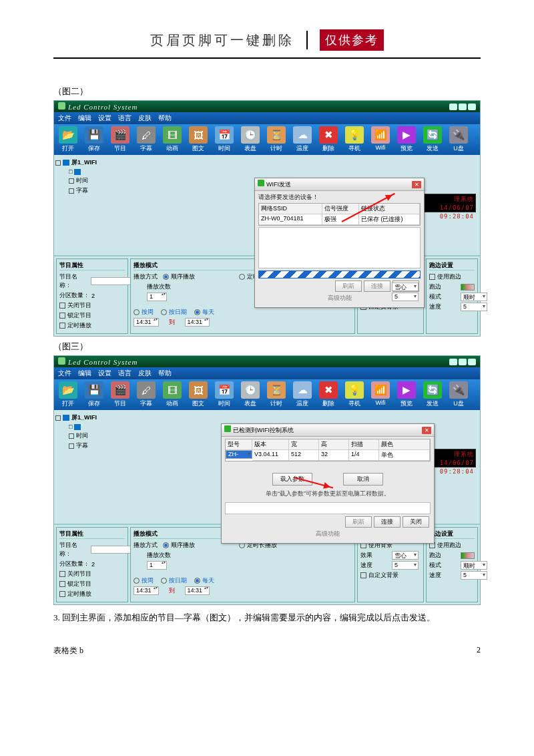 The width and height of the screenshot is (534, 756). Describe the element at coordinates (91, 172) in the screenshot. I see `tree-node: □` at that location.